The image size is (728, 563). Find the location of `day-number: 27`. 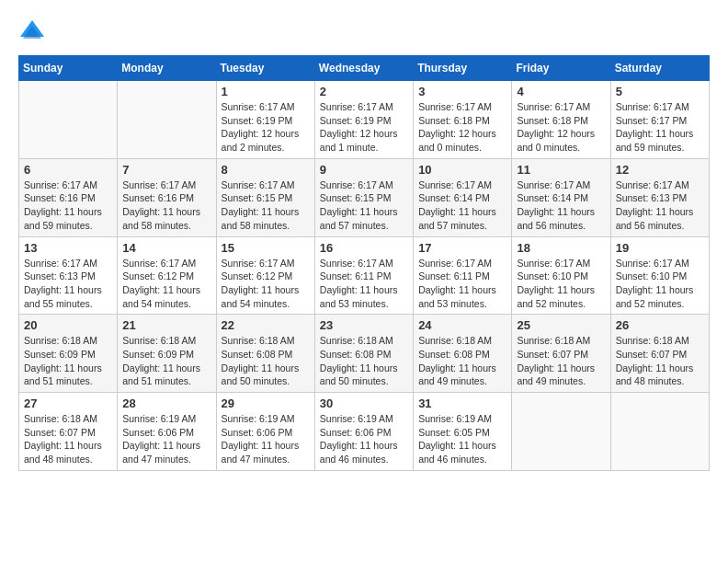

day-number: 27 is located at coordinates (68, 403).